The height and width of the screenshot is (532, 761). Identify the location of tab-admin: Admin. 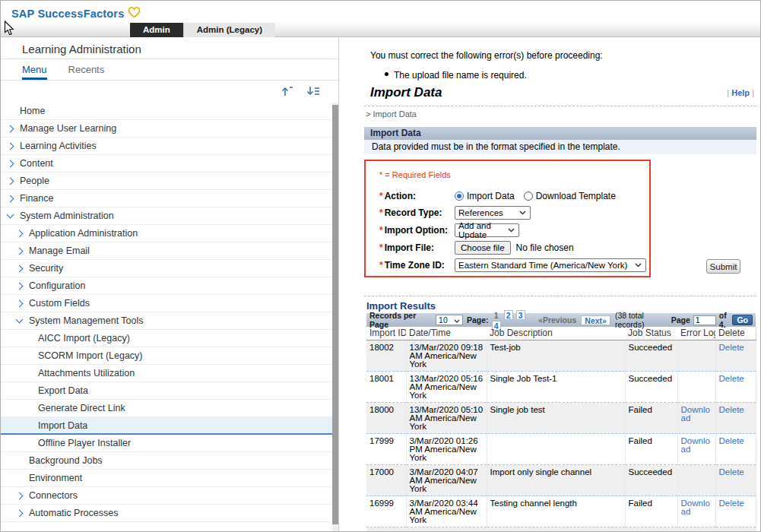
(157, 30).